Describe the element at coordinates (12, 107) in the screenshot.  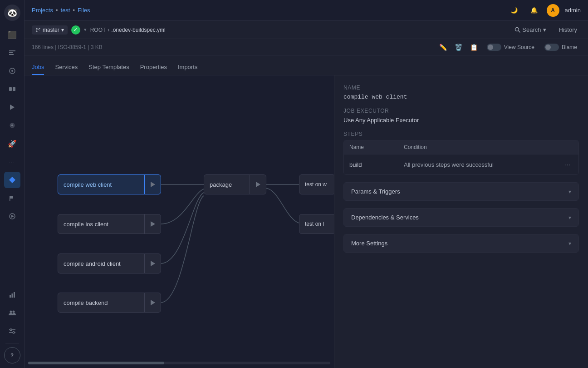
I see `sidebar-item-deploy` at that location.